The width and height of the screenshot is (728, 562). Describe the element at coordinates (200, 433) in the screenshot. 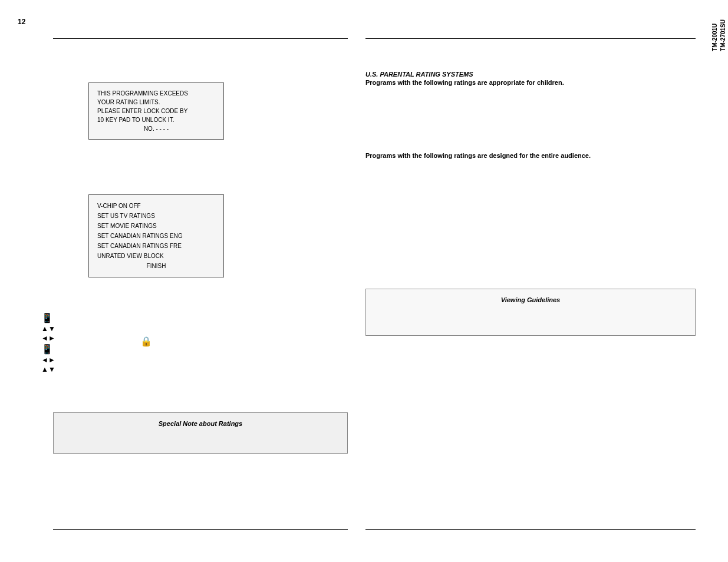

I see `special-note-box: Special Note about Ratings` at that location.